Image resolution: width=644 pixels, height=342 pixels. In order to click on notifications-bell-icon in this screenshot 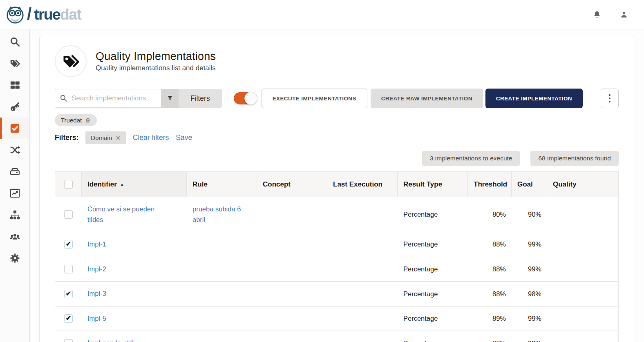, I will do `click(597, 15)`.